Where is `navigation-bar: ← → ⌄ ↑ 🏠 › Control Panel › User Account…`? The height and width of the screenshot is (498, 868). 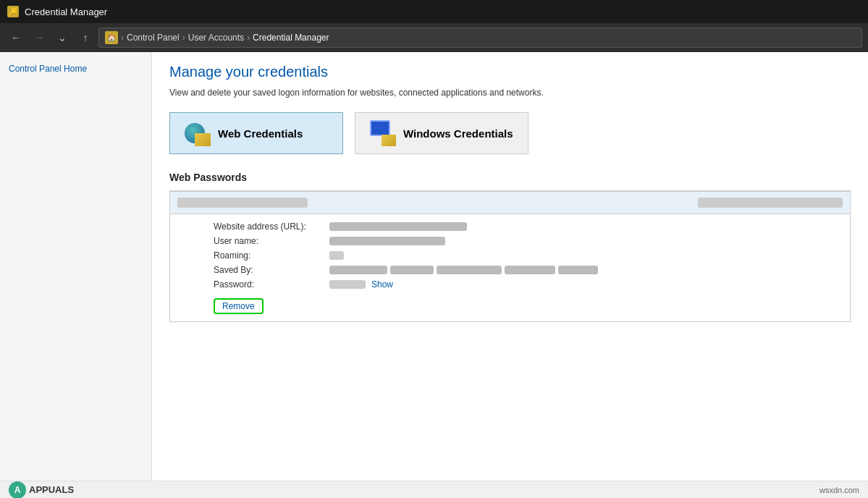 navigation-bar: ← → ⌄ ↑ 🏠 › Control Panel › User Account… is located at coordinates (434, 38).